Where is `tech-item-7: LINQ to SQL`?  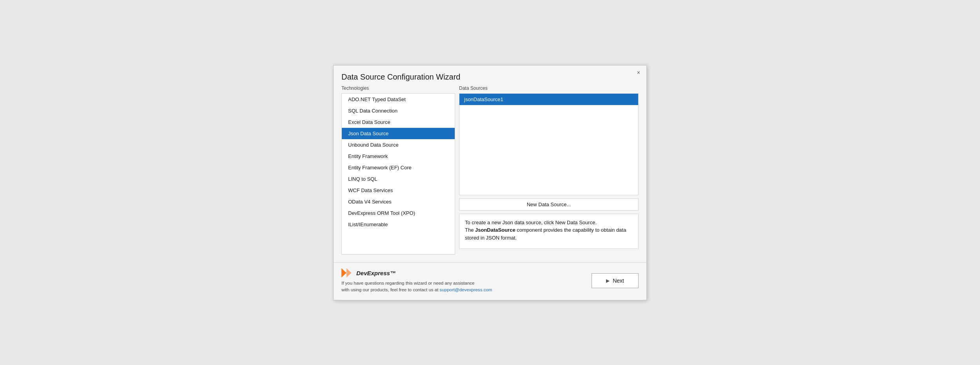
tech-item-7: LINQ to SQL is located at coordinates (398, 179).